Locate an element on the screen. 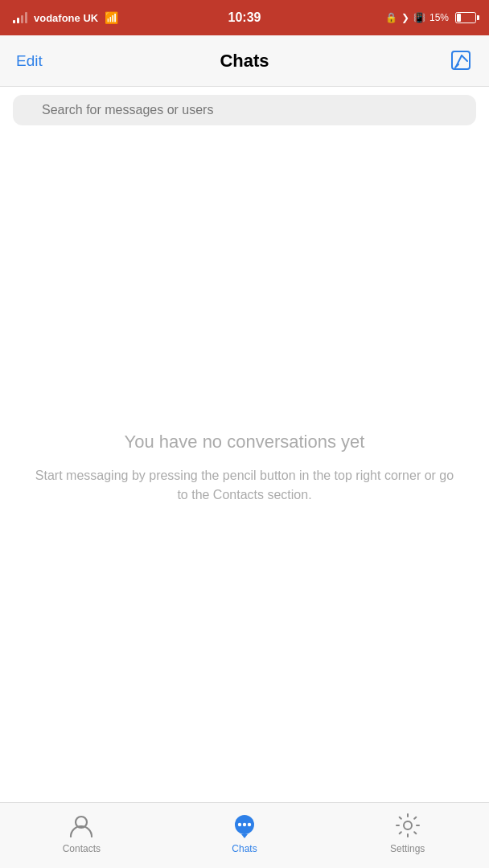 The image size is (489, 868). compose-icon is located at coordinates (462, 61).